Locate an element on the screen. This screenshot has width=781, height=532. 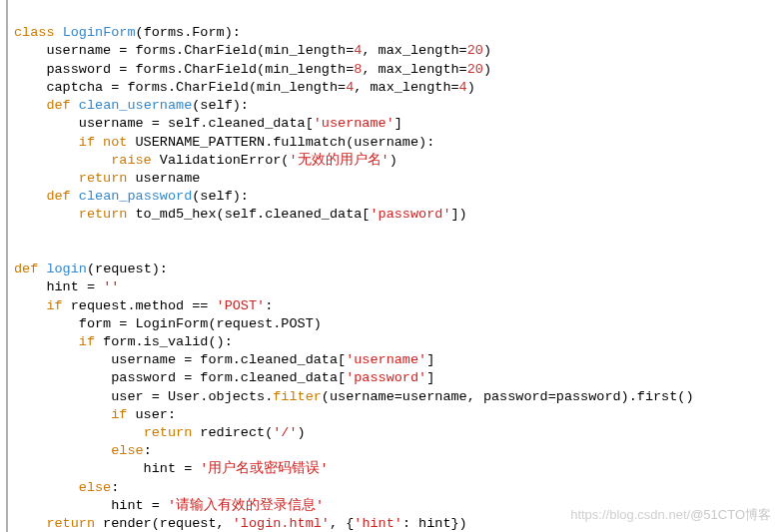
code-text: user: is located at coordinates (152, 415).